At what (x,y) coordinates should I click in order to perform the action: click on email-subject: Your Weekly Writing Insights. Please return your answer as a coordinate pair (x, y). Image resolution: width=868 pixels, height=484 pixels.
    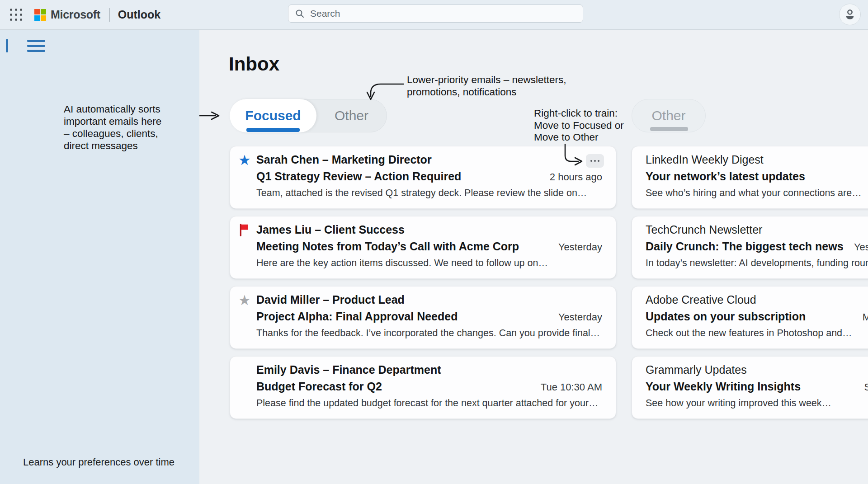
    Looking at the image, I should click on (723, 387).